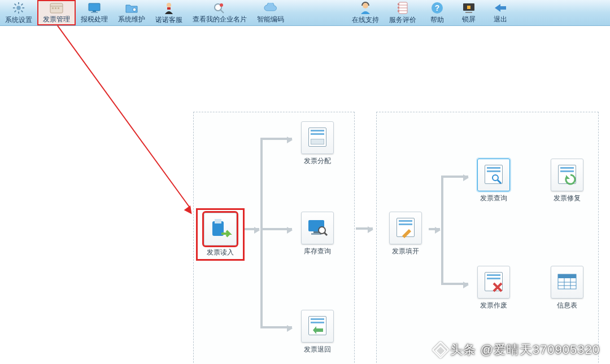 This screenshot has height=364, width=610. Describe the element at coordinates (494, 288) in the screenshot. I see `node-invoice-void: 发票作废` at that location.